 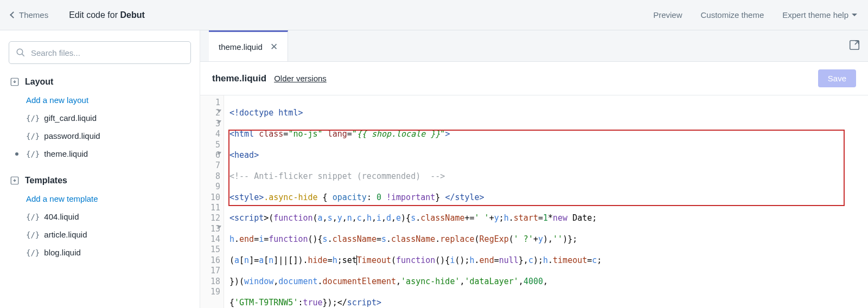 What do you see at coordinates (815, 15) in the screenshot?
I see `expert-help-label: Expert theme help` at bounding box center [815, 15].